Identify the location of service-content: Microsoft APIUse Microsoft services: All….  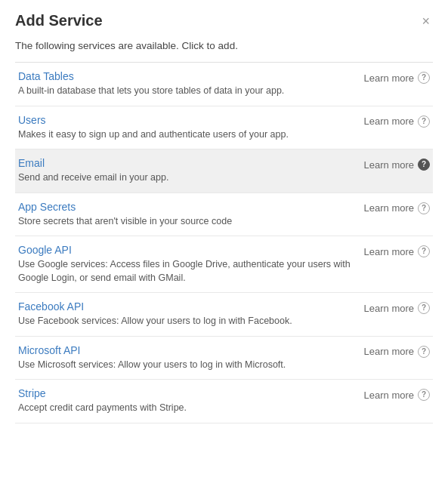
(191, 358).